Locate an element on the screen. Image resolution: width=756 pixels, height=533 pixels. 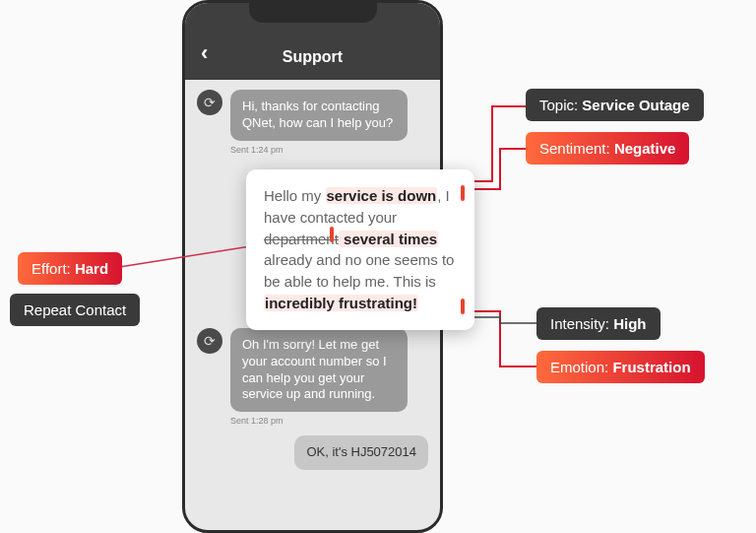
tag-label: Sentiment: is located at coordinates (577, 148).